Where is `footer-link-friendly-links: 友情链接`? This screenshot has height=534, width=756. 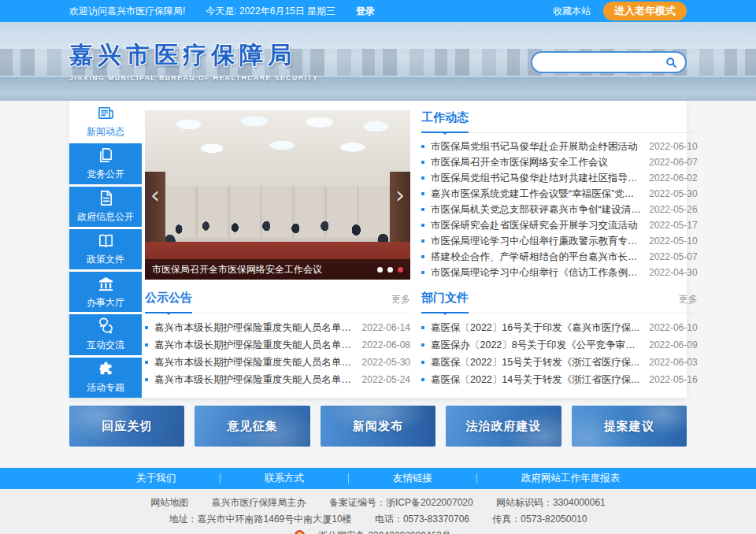
footer-link-friendly-links: 友情链接 is located at coordinates (413, 479).